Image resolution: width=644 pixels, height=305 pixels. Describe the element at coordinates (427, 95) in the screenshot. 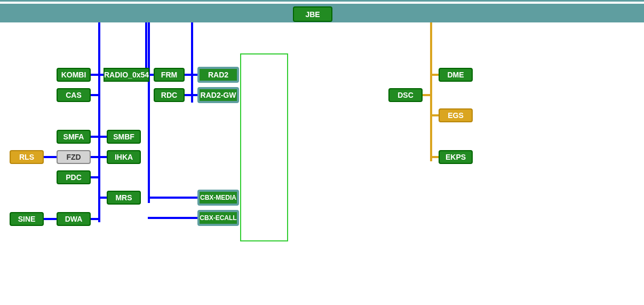

I see `stub-dsc` at that location.